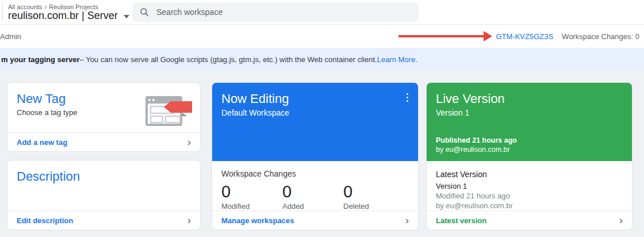  Describe the element at coordinates (63, 16) in the screenshot. I see `container-title: reulison.com.br | Server` at that location.